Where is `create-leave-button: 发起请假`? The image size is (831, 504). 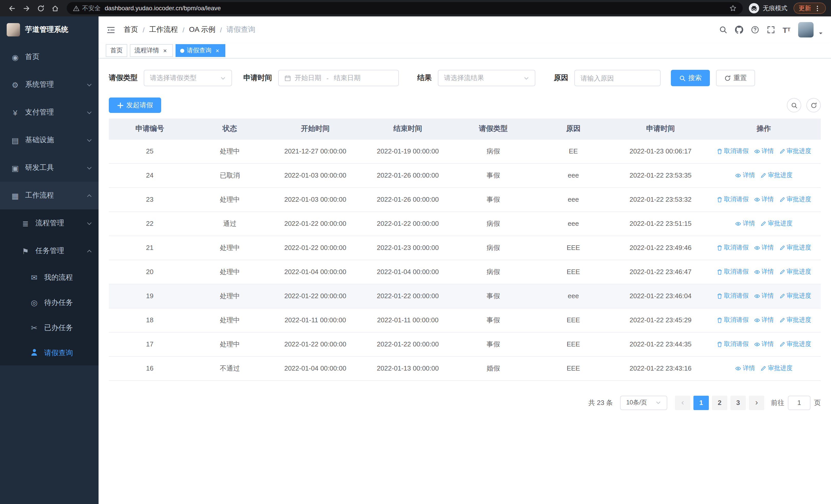
create-leave-button: 发起请假 is located at coordinates (135, 105).